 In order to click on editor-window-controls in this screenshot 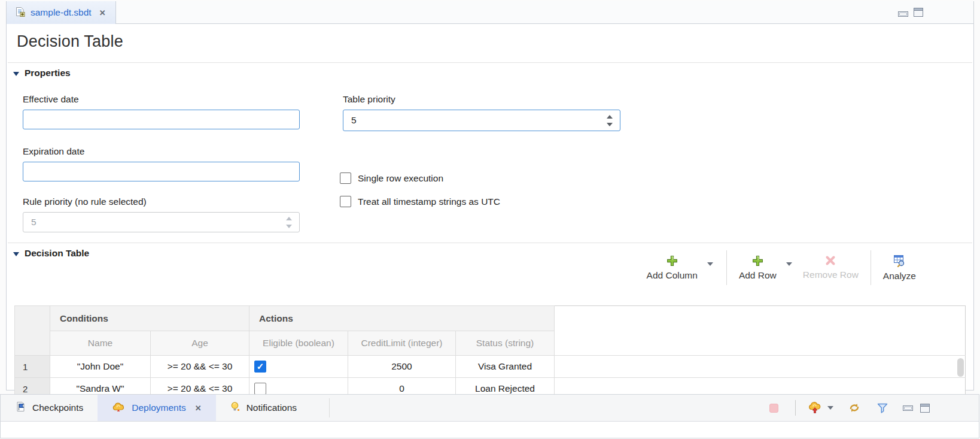, I will do `click(911, 13)`.